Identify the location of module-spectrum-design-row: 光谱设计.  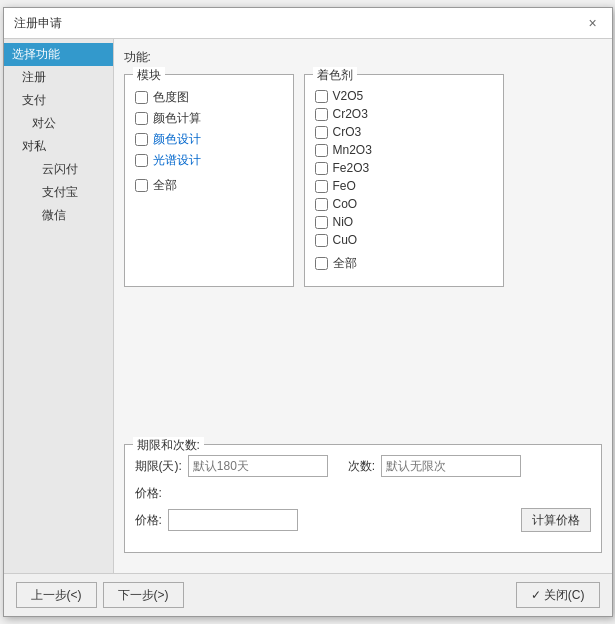
(209, 160).